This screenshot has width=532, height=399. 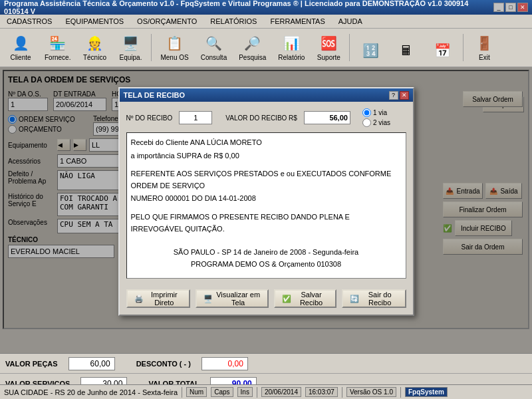 I want to click on toolbar-cliente: 👤 Cliente, so click(x=21, y=47).